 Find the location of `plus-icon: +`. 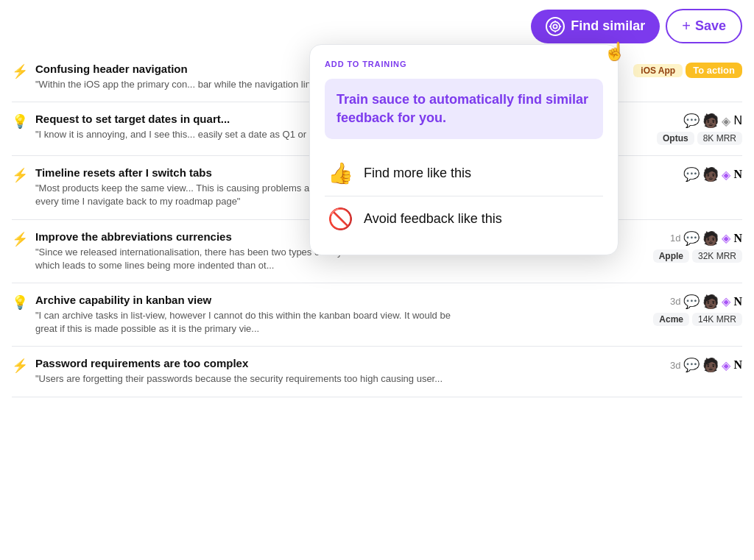

plus-icon: + is located at coordinates (686, 26).